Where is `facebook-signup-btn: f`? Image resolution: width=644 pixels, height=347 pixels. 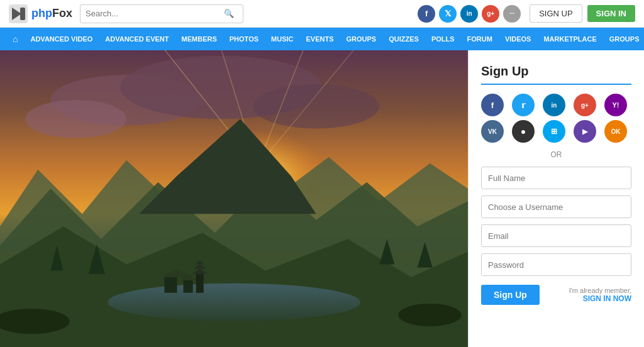 facebook-signup-btn: f is located at coordinates (492, 105).